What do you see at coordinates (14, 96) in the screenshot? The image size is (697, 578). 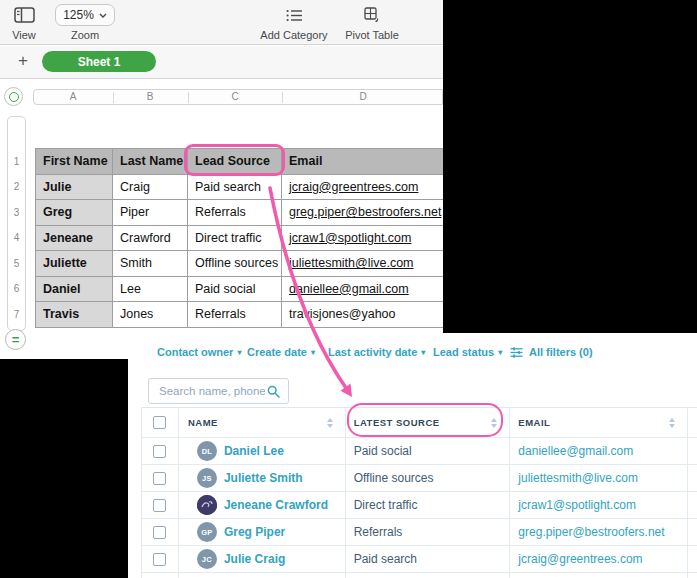 I see `table-handle-icon` at bounding box center [14, 96].